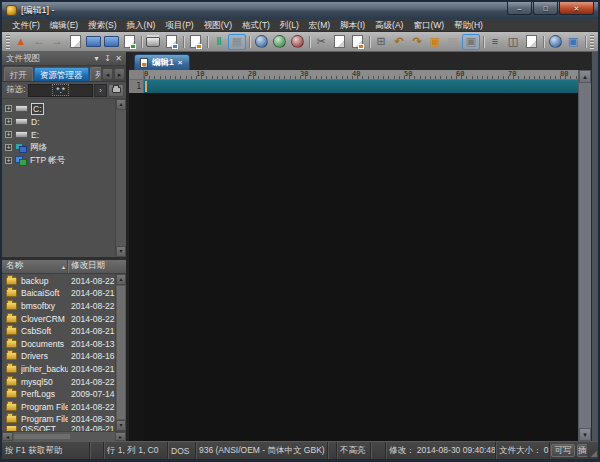 Image resolution: width=600 pixels, height=462 pixels. I want to click on menu-item: 视图(V), so click(218, 26).